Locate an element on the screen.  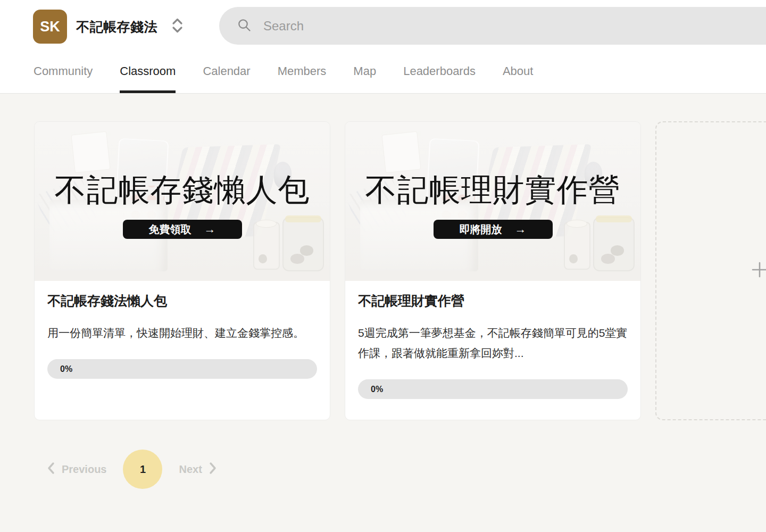
page-number-1: 1 is located at coordinates (143, 469).